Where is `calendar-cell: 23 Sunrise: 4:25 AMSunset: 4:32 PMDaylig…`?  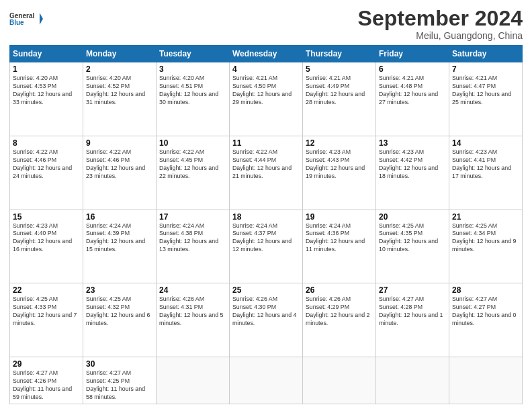 calendar-cell: 23 Sunrise: 4:25 AMSunset: 4:32 PMDaylig… is located at coordinates (120, 320).